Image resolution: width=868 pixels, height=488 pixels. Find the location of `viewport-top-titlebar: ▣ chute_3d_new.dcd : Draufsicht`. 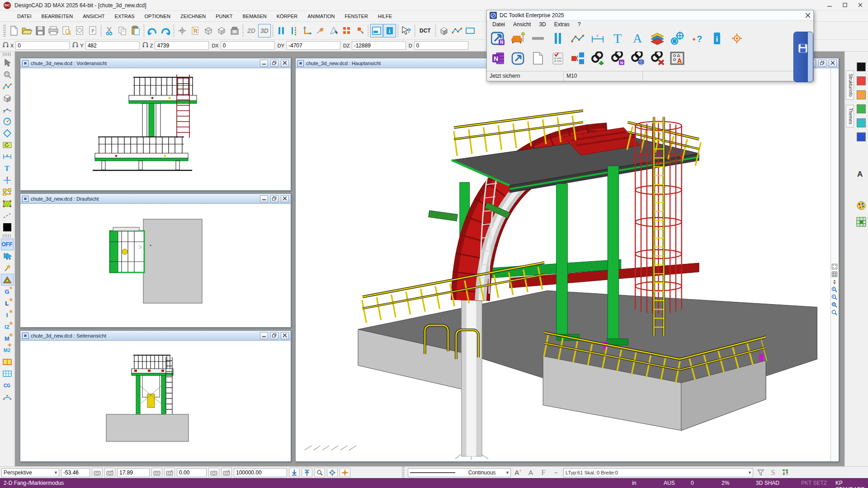

viewport-top-titlebar: ▣ chute_3d_new.dcd : Draufsicht is located at coordinates (156, 199).